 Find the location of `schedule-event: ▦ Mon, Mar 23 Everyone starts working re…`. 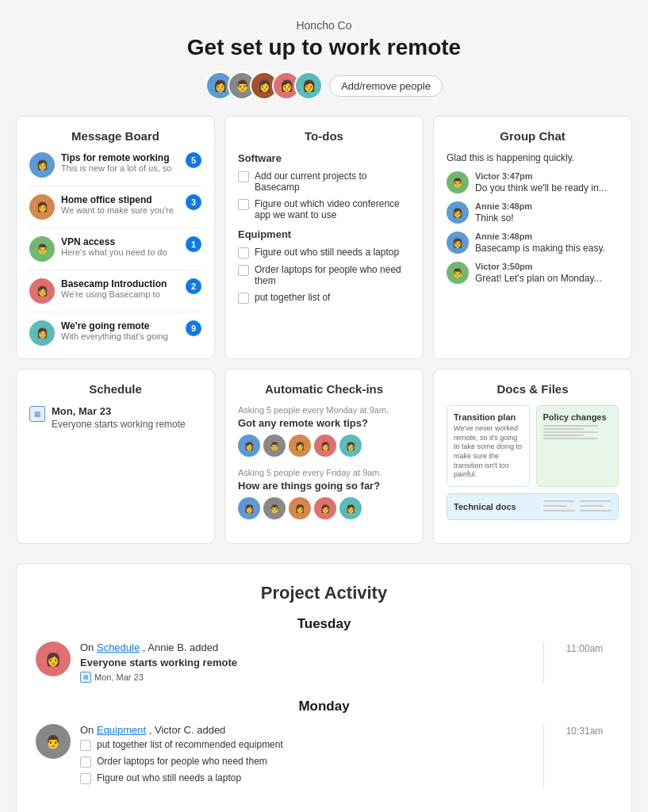

schedule-event: ▦ Mon, Mar 23 Everyone starts working re… is located at coordinates (116, 417).